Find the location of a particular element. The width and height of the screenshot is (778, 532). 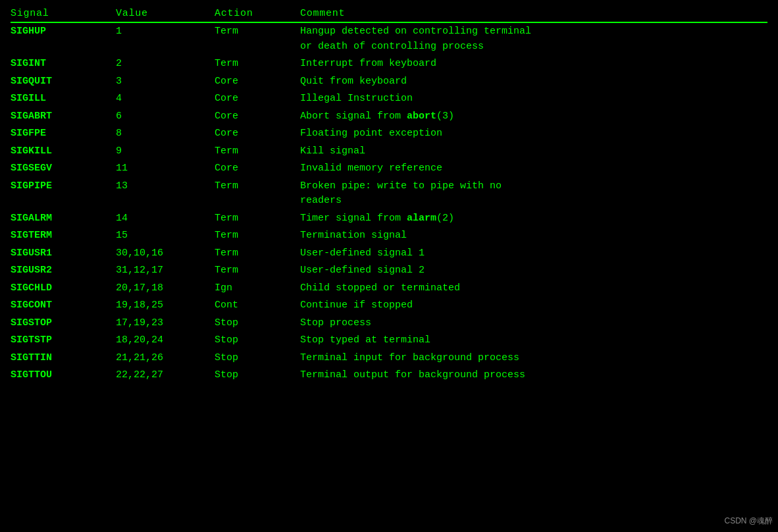

cell-comment: Quit from keyboard is located at coordinates (534, 82).